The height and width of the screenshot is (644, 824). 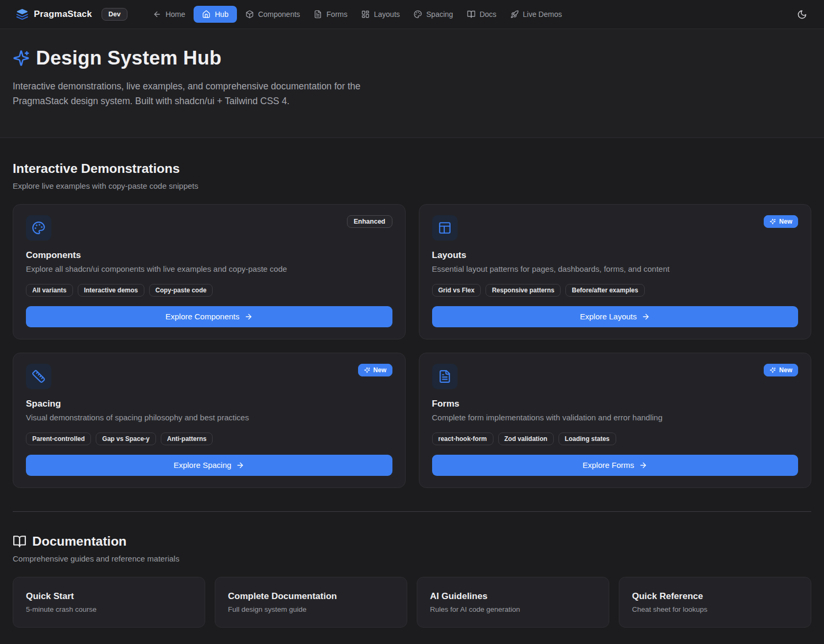 I want to click on card-description: Essential layout patterns for pages, das…, so click(x=616, y=269).